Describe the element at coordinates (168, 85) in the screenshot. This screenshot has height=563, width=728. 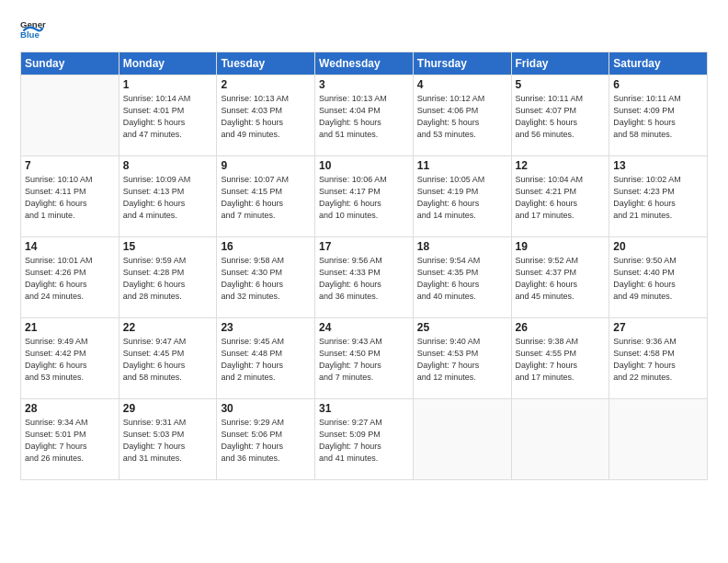
I see `day-number: 1` at that location.